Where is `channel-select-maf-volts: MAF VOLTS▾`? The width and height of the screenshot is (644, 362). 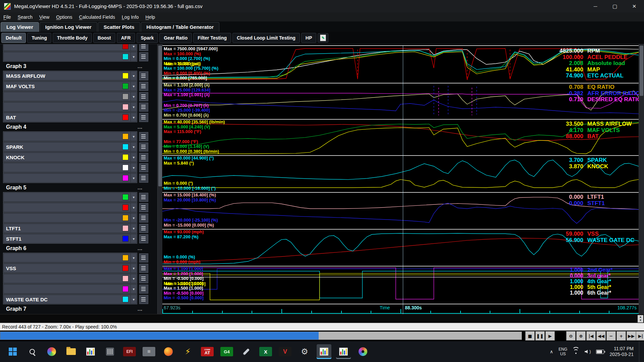 channel-select-maf-volts: MAF VOLTS▾ is located at coordinates (70, 86).